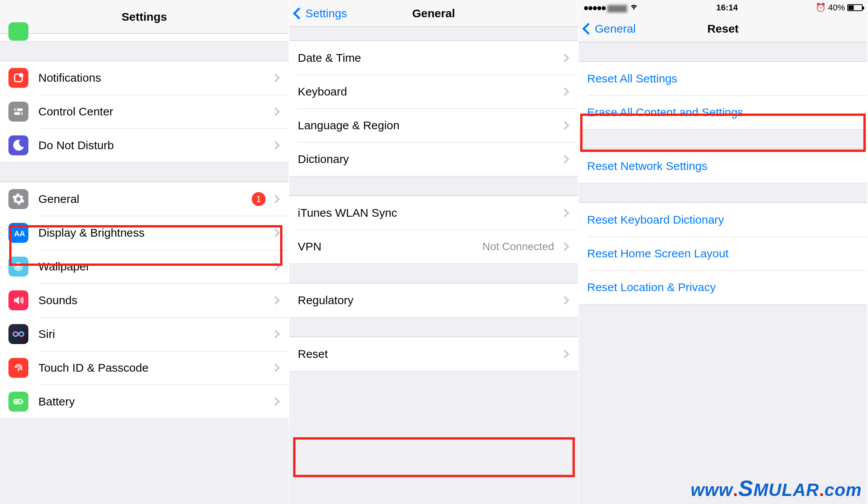 This screenshot has height=504, width=868. Describe the element at coordinates (144, 402) in the screenshot. I see `row-battery: Battery` at that location.